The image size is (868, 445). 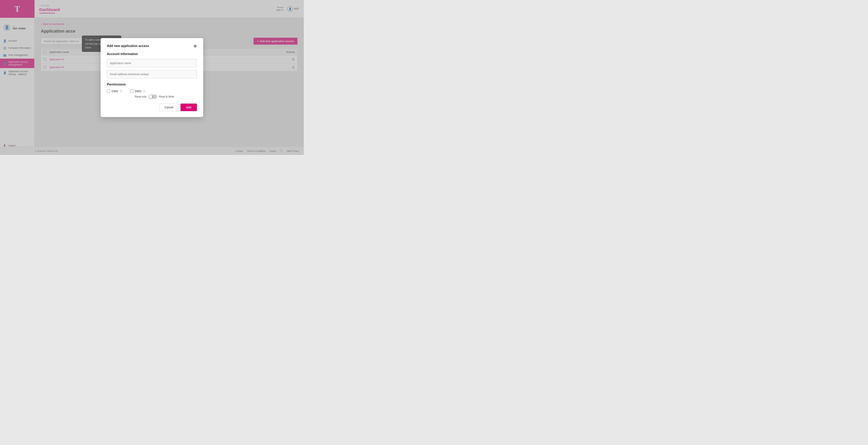 I want to click on cmo-permission-item: CMO ⓘ, so click(x=115, y=91).